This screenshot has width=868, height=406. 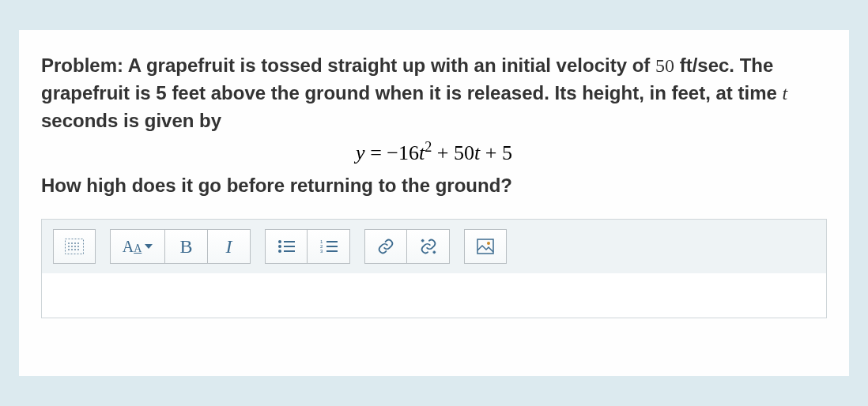 I want to click on table-insert-button, so click(x=74, y=246).